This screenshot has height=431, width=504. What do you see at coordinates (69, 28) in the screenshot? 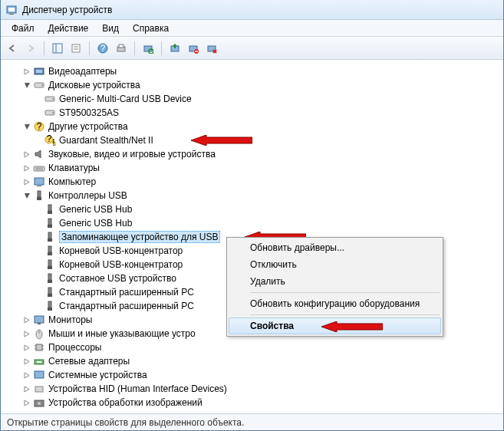
I see `menu-action: Действие` at bounding box center [69, 28].